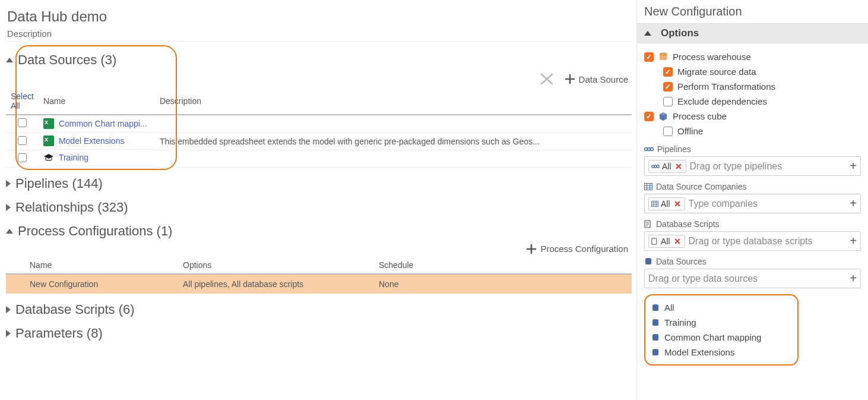 This screenshot has width=868, height=400. What do you see at coordinates (596, 79) in the screenshot?
I see `add-data-source-button: Data Source` at bounding box center [596, 79].